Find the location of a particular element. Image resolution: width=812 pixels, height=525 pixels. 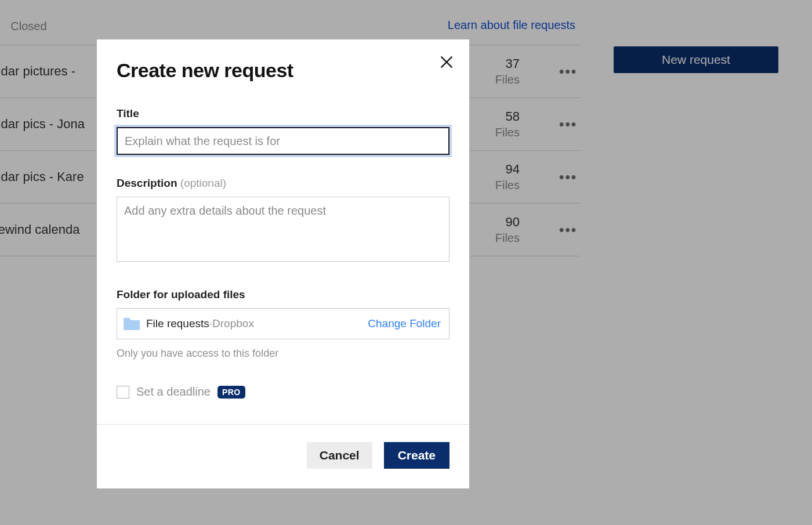

folder-icon is located at coordinates (132, 324).